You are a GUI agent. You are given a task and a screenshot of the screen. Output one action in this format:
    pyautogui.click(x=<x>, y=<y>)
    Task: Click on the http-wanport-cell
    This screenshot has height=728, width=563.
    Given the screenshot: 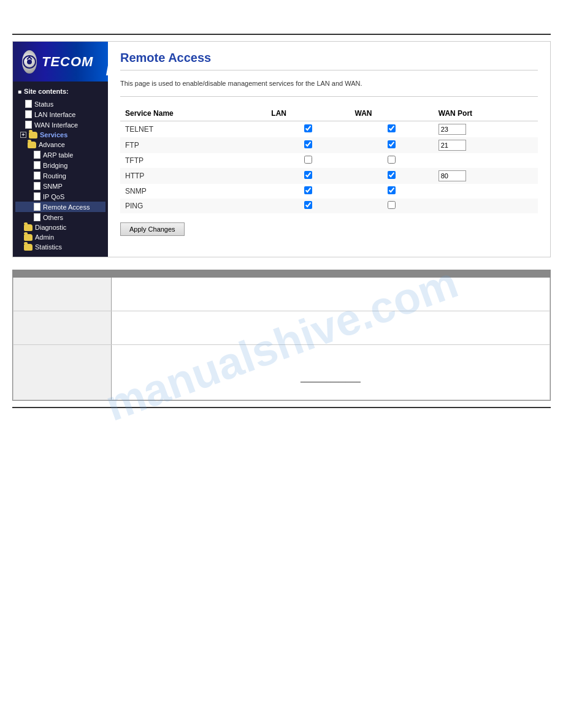 What is the action you would take?
    pyautogui.click(x=486, y=176)
    